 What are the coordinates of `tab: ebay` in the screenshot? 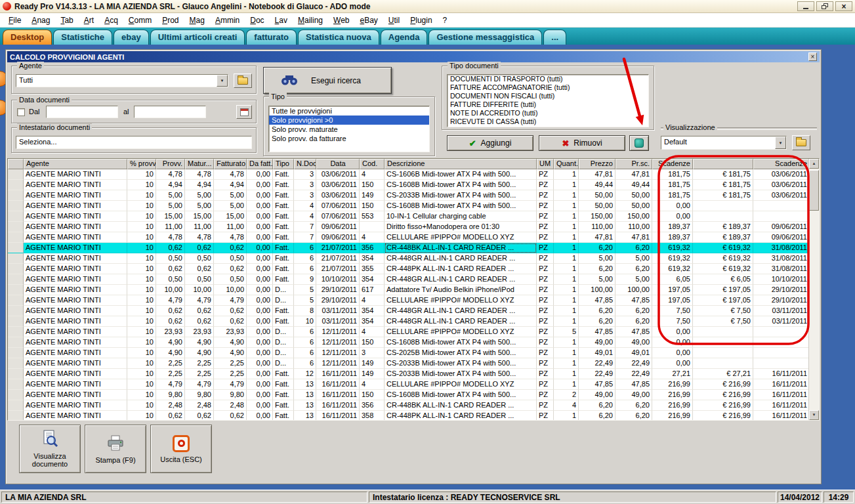 It's located at (131, 37).